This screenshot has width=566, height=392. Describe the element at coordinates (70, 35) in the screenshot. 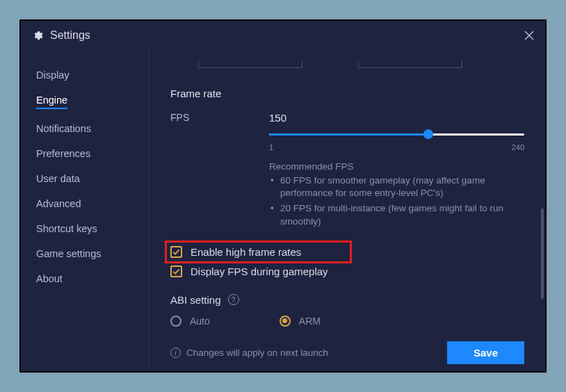

I see `window-title: Settings` at that location.